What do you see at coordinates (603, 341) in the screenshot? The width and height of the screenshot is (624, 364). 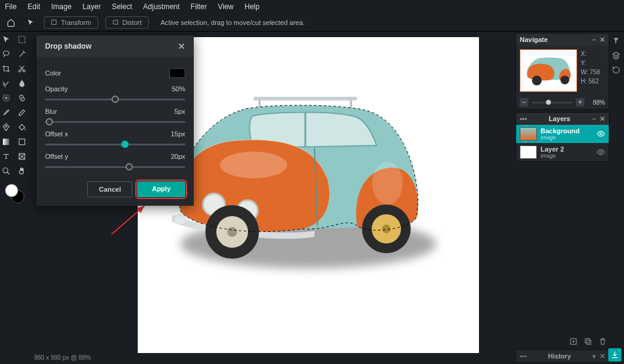 I see `delete-layer-icon` at bounding box center [603, 341].